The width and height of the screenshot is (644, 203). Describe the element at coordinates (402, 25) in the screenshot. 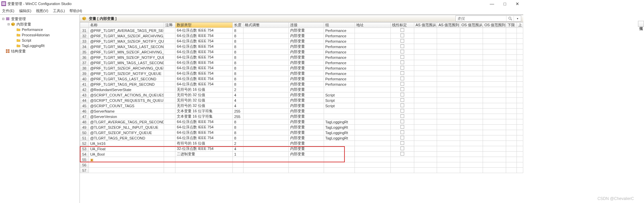

I see `column-header: 线性标定` at that location.